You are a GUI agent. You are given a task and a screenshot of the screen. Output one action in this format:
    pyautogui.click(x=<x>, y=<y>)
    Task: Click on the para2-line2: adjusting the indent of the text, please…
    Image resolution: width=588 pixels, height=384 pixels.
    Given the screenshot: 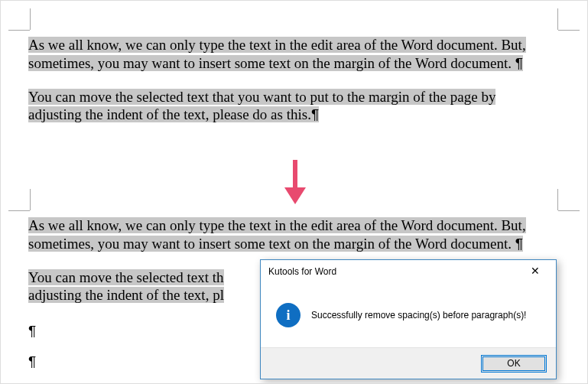 What is the action you would take?
    pyautogui.click(x=174, y=115)
    